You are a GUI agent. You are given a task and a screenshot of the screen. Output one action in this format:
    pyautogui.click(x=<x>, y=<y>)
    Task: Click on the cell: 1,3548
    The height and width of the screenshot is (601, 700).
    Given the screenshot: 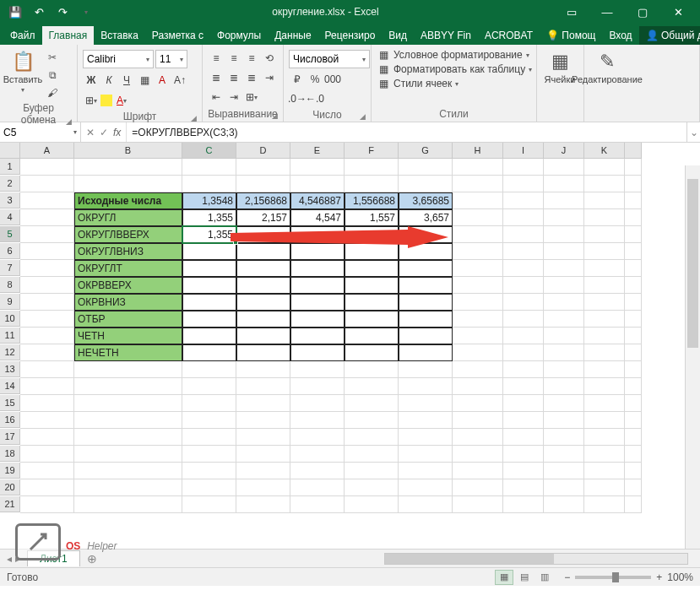 What is the action you would take?
    pyautogui.click(x=209, y=201)
    